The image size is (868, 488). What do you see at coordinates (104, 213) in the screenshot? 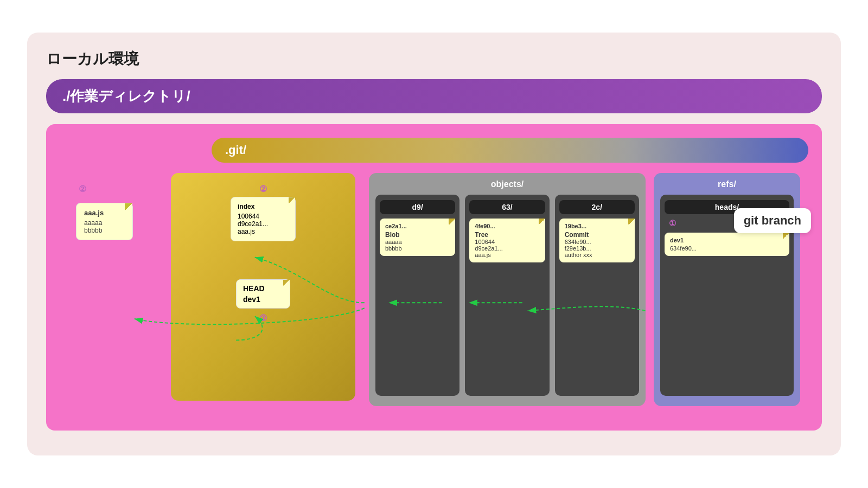
I see `working-file-name: aaa.js` at bounding box center [104, 213].